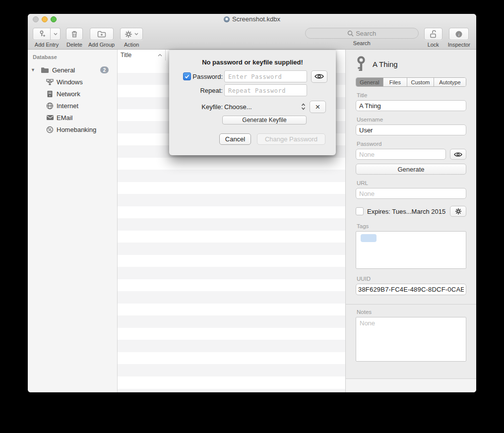 The width and height of the screenshot is (504, 433). Describe the element at coordinates (362, 43) in the screenshot. I see `search-label: Search` at that location.